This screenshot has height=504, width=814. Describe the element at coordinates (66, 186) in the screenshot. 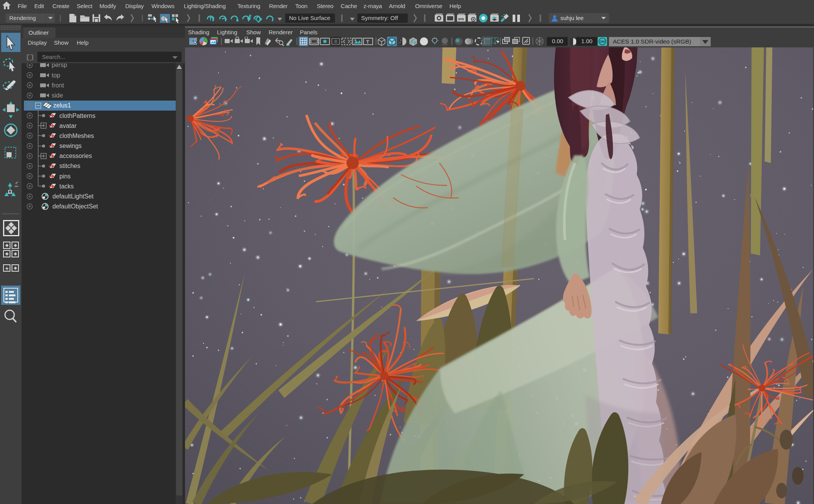

I see `svg-text: tacks` at that location.